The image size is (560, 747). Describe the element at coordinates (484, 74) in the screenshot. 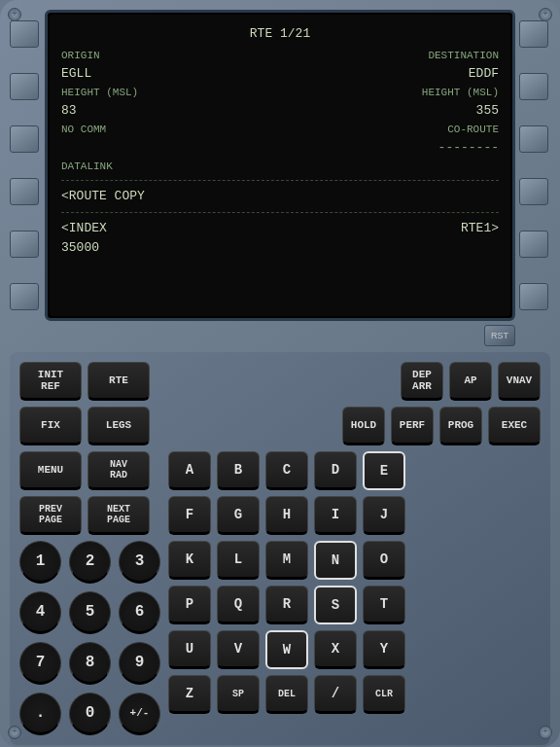

I see `destination-value: EDDF` at that location.